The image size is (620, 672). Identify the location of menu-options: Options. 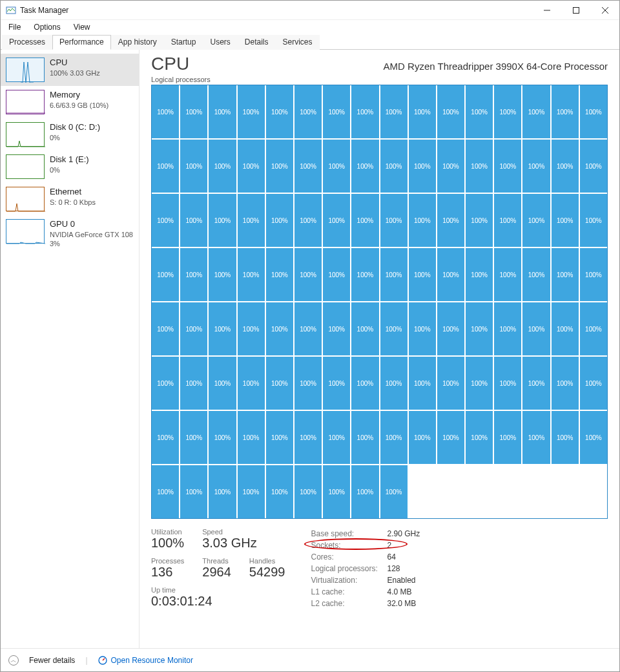
(46, 27).